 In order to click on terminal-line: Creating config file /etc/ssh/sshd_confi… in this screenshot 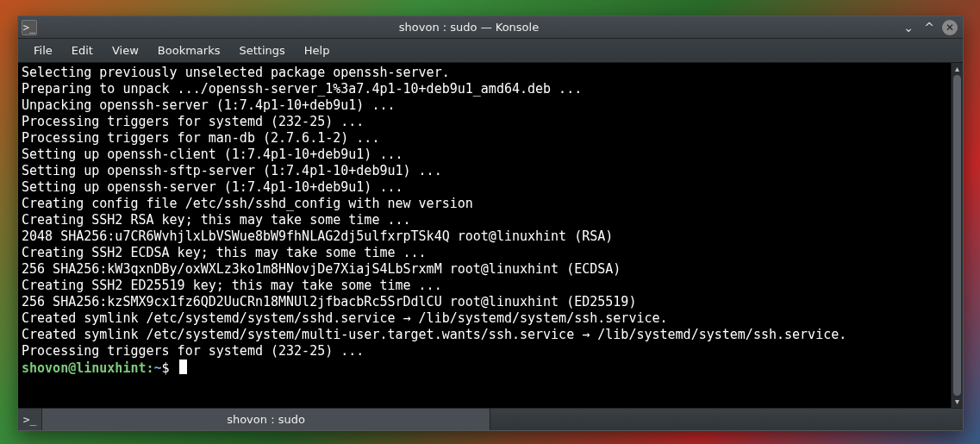, I will do `click(484, 203)`.